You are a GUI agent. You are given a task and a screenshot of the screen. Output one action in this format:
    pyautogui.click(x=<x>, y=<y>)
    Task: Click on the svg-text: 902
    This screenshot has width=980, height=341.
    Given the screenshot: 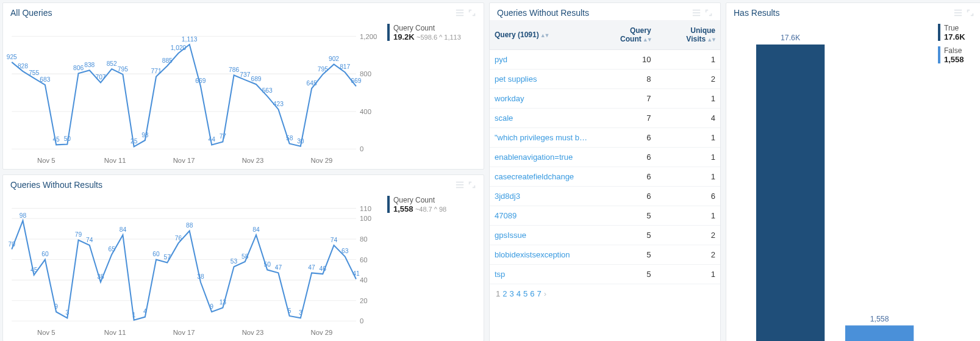 What is the action you would take?
    pyautogui.click(x=334, y=59)
    